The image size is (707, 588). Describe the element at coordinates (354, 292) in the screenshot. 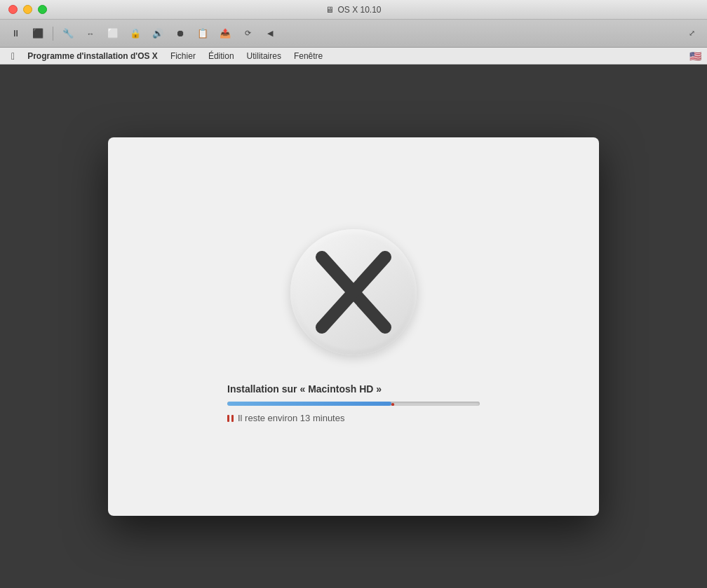

I see `osx-x-logo` at that location.